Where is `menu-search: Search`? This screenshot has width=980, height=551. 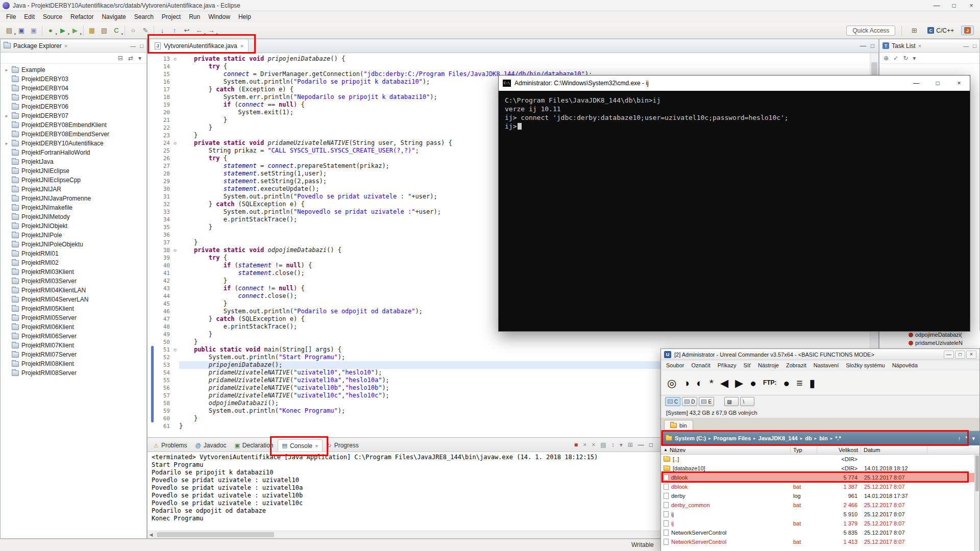
menu-search: Search is located at coordinates (144, 17).